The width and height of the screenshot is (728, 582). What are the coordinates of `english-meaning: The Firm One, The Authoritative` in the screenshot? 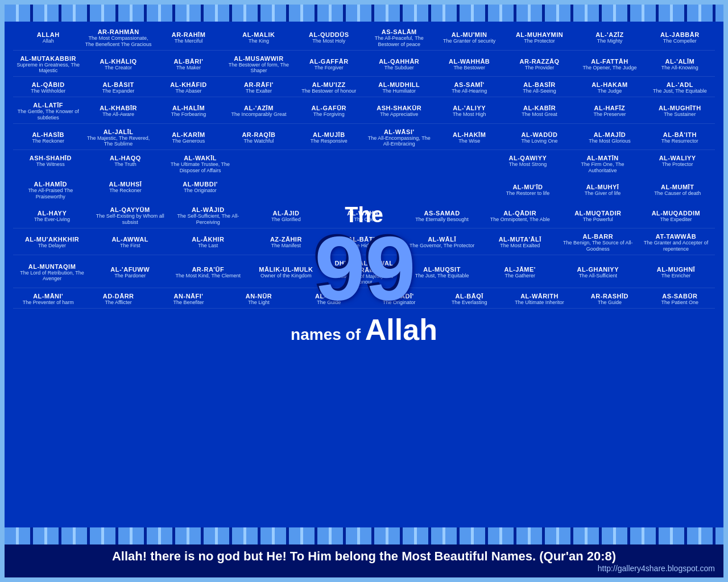 It's located at (603, 168).